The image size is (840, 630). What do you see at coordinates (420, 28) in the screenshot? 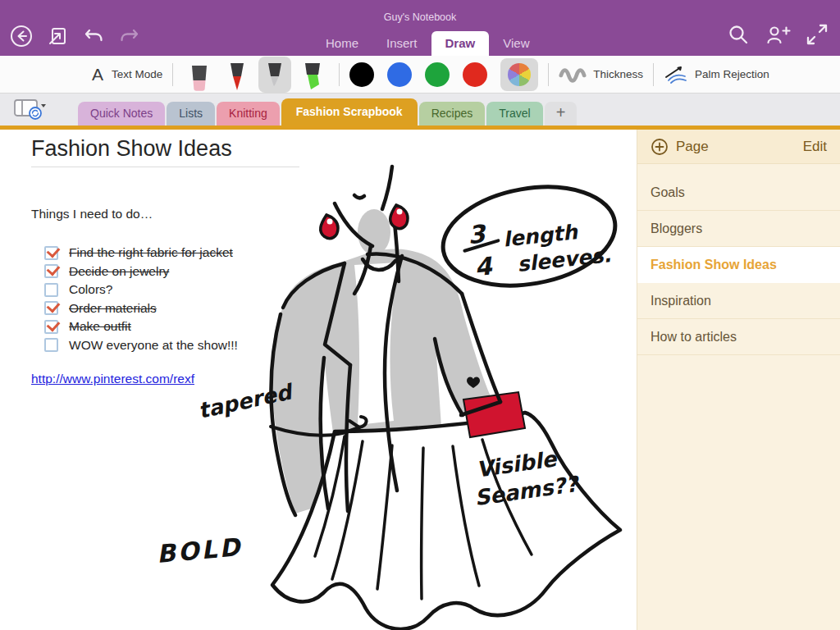
I see `top-app-bar: Guy's Notebook Home Insert Draw View` at bounding box center [420, 28].